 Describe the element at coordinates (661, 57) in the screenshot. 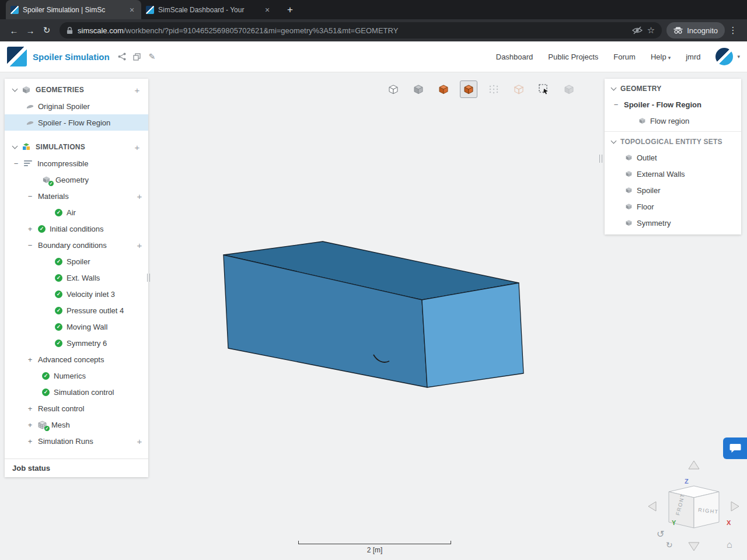

I see `nav-help-menu: Help▾` at that location.